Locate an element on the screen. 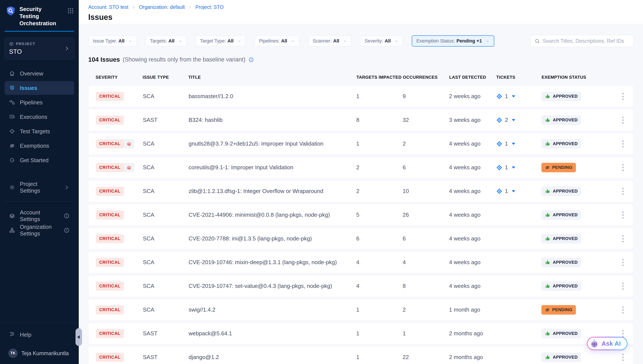 This screenshot has width=643, height=364. filter-label: Exemption Status: is located at coordinates (436, 41).